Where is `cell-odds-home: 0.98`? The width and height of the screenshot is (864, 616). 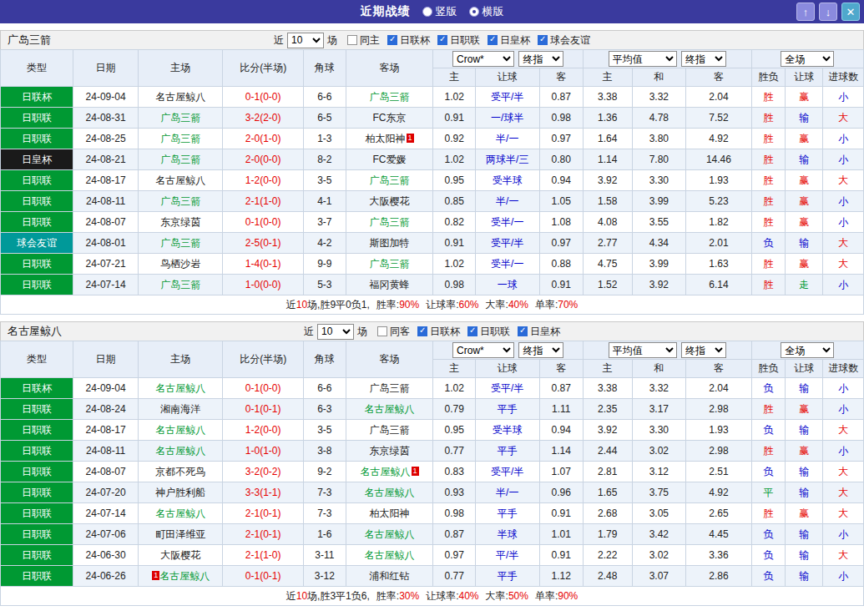
cell-odds-home: 0.98 is located at coordinates (454, 514).